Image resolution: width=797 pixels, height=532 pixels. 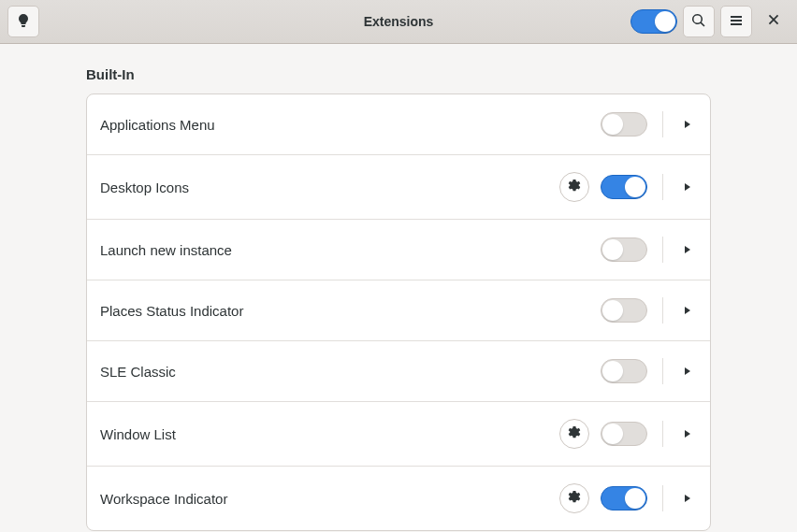 What do you see at coordinates (398, 310) in the screenshot?
I see `extension-row: Places Status Indicator` at bounding box center [398, 310].